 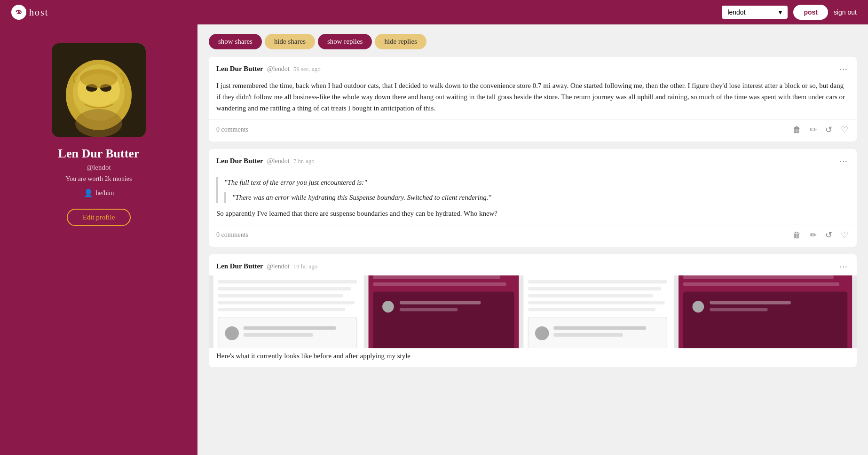 What do you see at coordinates (99, 179) in the screenshot?
I see `monies-text: You are worth 2k monies` at bounding box center [99, 179].